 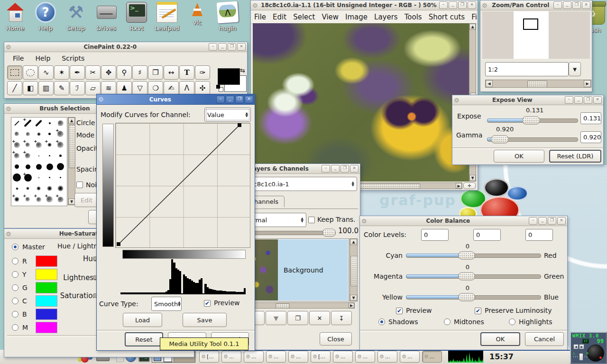 What do you see at coordinates (72, 161) in the screenshot?
I see `brush-scrollbar: ▲ ▼` at bounding box center [72, 161].